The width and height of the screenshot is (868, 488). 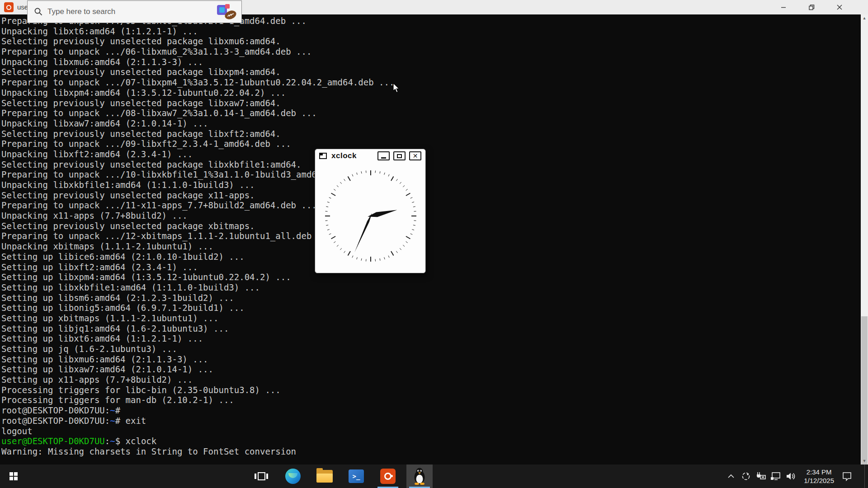 I want to click on terminal-line: Unpacking libxpm4:amd64 (1:3.5.12-1ubunt…, so click(x=431, y=93).